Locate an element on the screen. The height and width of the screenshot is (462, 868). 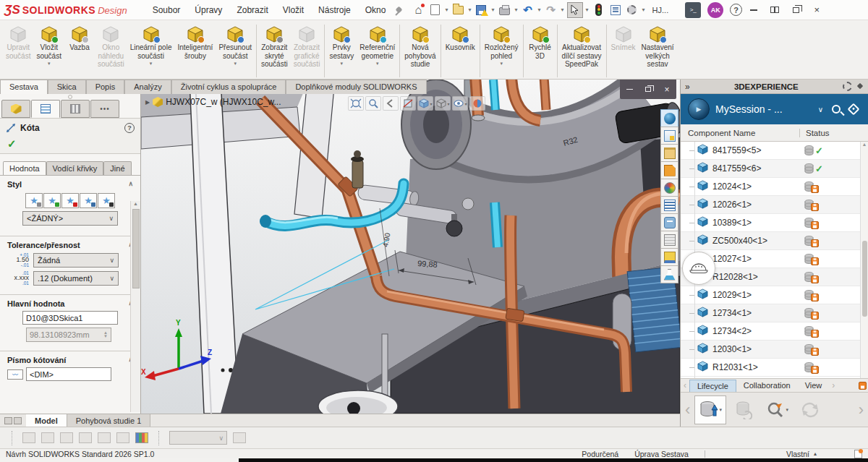
undo-icon: ↶ is located at coordinates (528, 10).